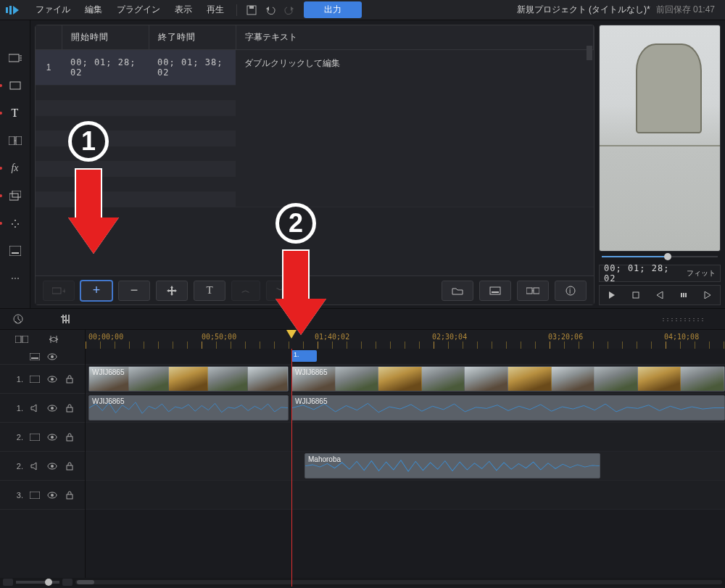 The height and width of the screenshot is (588, 725). I want to click on preview-viewport, so click(660, 138).